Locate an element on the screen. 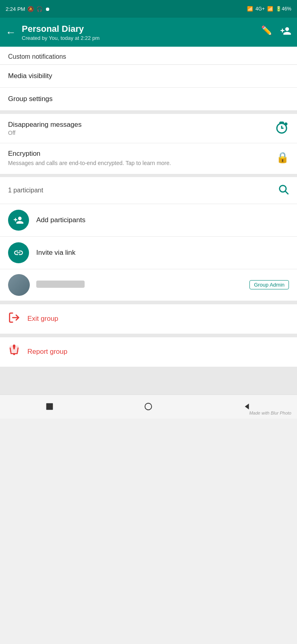  header-icons: ✏️ is located at coordinates (276, 32).